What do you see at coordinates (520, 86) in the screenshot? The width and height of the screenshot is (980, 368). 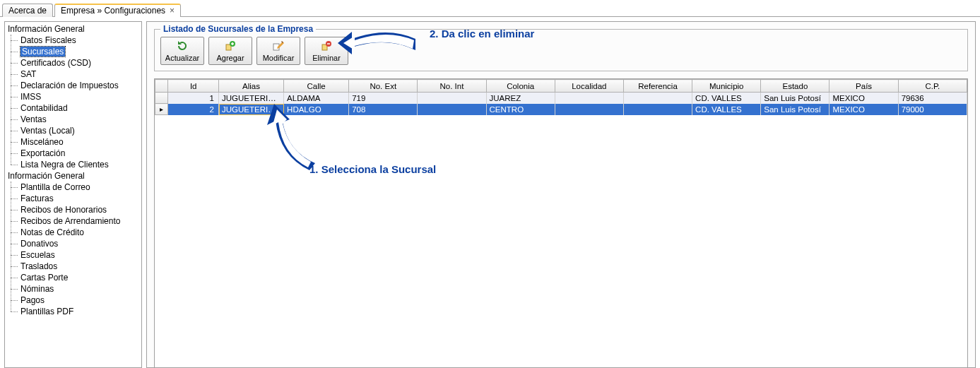 I see `col-header-colonia: Colonia` at bounding box center [520, 86].